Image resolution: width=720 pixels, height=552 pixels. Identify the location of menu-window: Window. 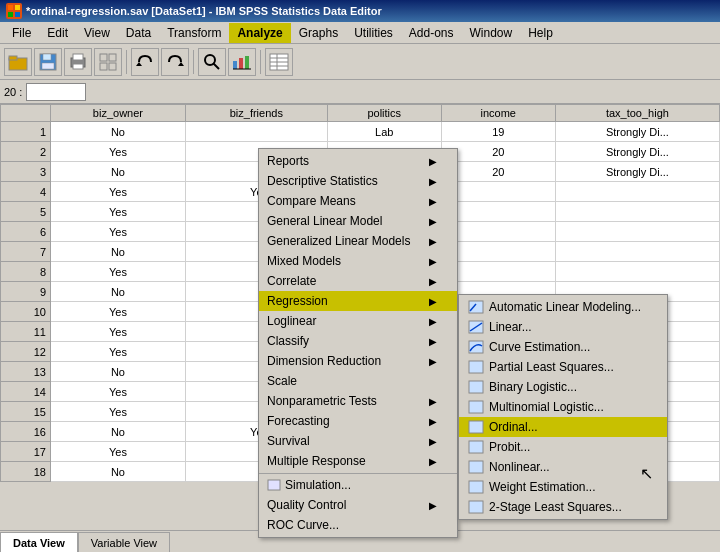
(492, 33).